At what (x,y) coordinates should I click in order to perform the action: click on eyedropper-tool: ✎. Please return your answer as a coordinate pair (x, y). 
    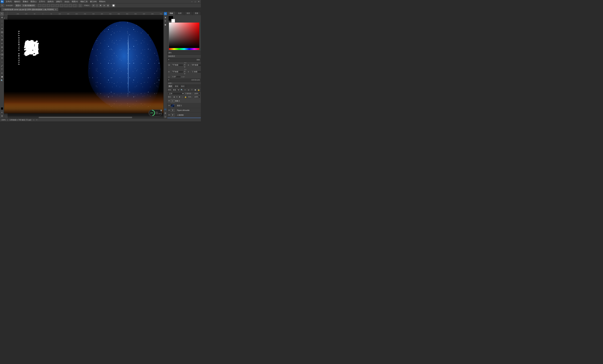
    Looking at the image, I should click on (2, 36).